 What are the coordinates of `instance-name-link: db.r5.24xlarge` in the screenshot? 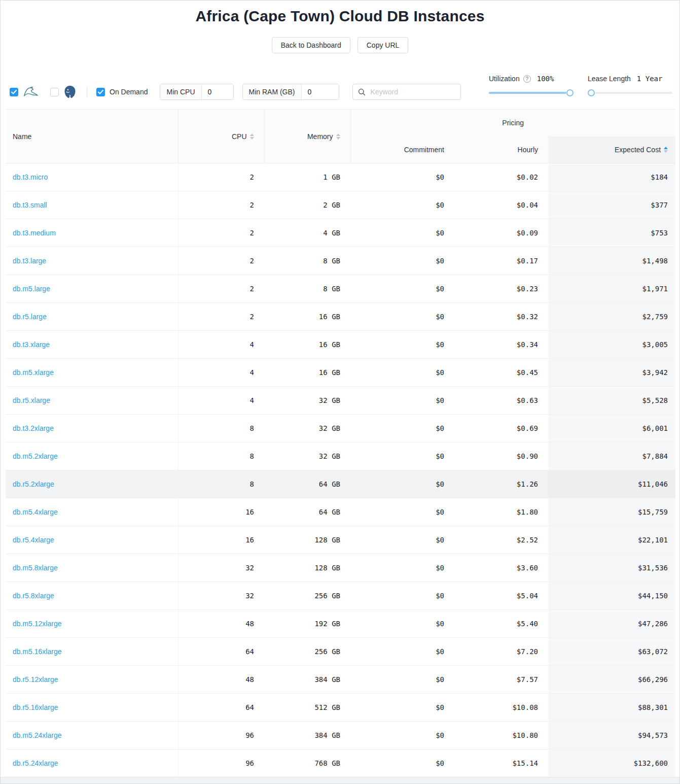 It's located at (35, 763).